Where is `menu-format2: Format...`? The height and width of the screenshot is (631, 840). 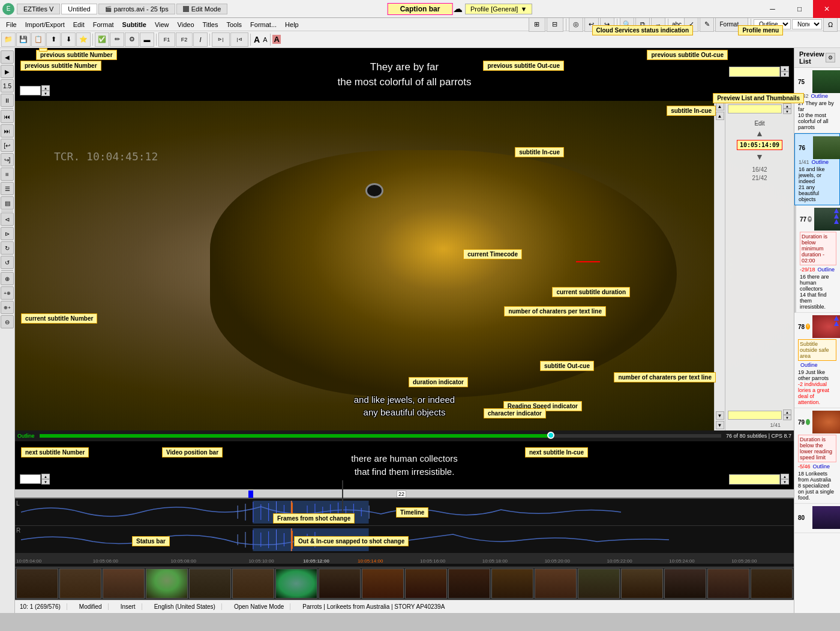
menu-format2: Format... is located at coordinates (263, 25).